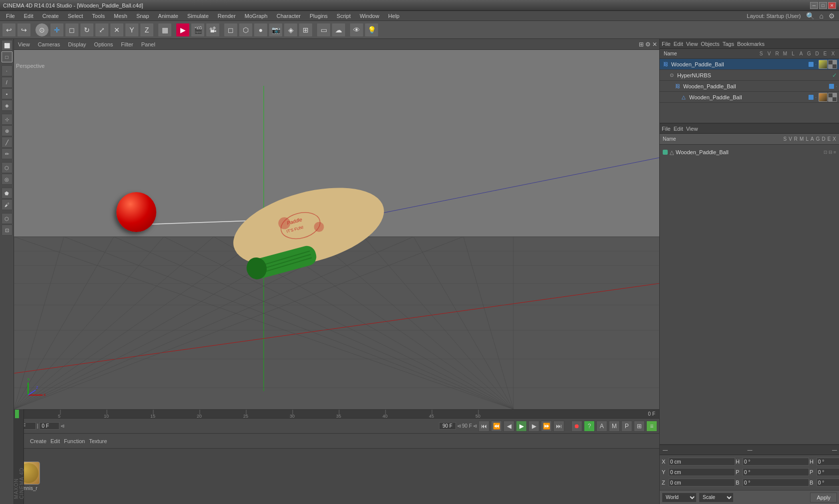 Image resolution: width=839 pixels, height=504 pixels. I want to click on lt-sculpt: ⬟, so click(7, 193).